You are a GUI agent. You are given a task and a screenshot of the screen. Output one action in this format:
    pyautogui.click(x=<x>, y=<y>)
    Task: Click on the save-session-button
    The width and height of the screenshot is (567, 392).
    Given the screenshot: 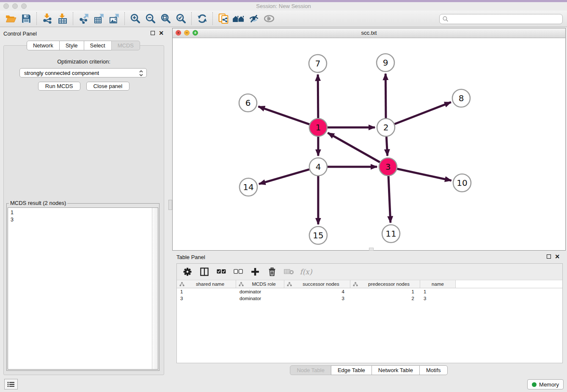 What is the action you would take?
    pyautogui.click(x=26, y=19)
    